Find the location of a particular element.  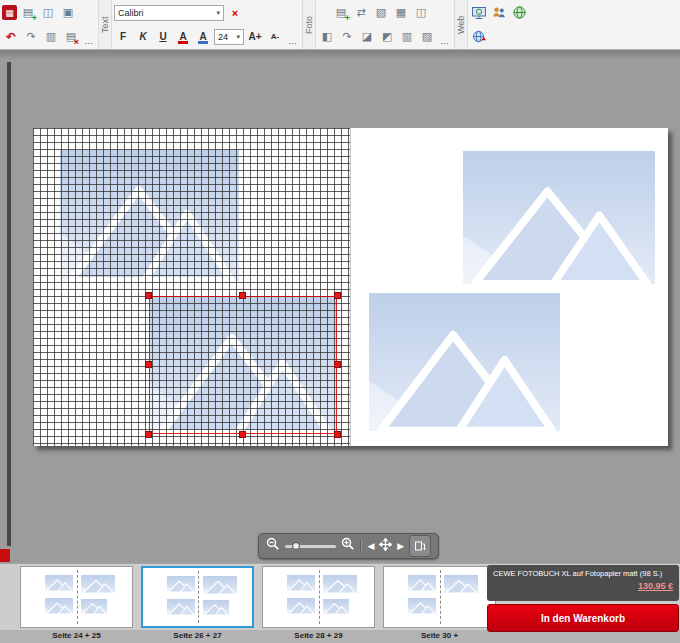

clear-text-icon: × is located at coordinates (235, 13).